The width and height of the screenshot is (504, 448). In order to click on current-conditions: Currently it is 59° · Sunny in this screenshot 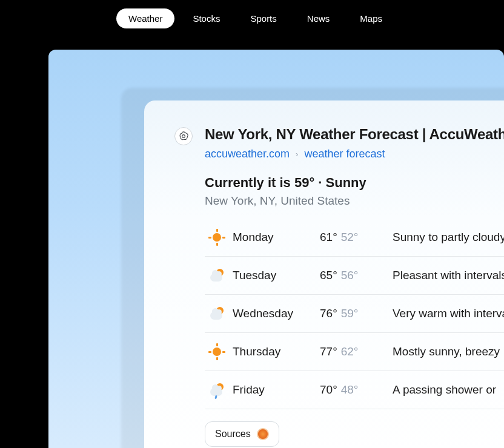, I will do `click(354, 183)`.